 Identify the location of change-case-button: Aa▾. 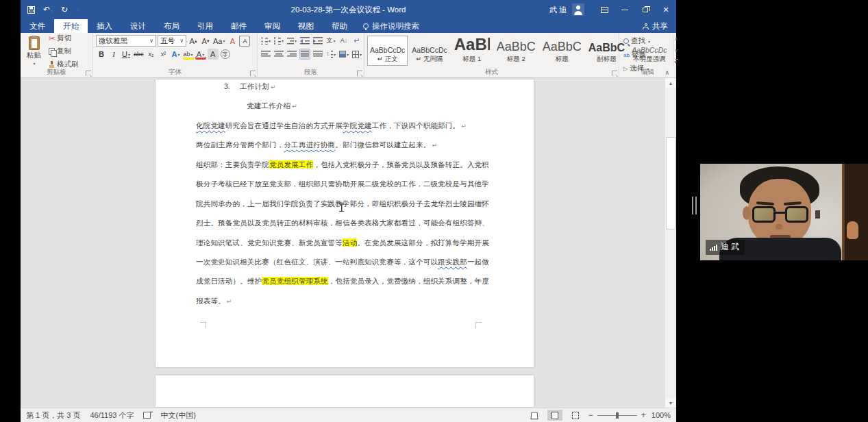
(219, 41).